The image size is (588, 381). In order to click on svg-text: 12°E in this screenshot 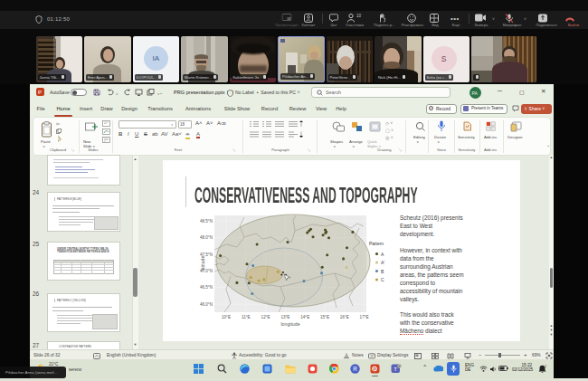, I will do `click(266, 317)`.